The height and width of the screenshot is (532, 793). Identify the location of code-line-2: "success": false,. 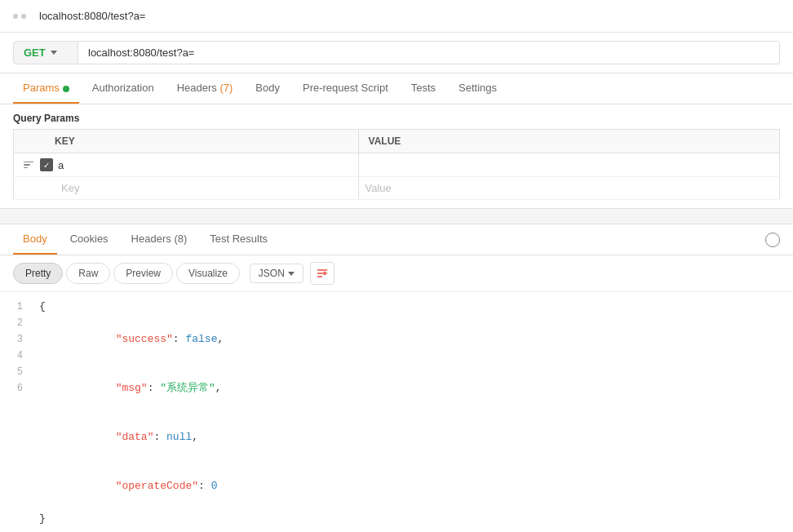
(413, 339).